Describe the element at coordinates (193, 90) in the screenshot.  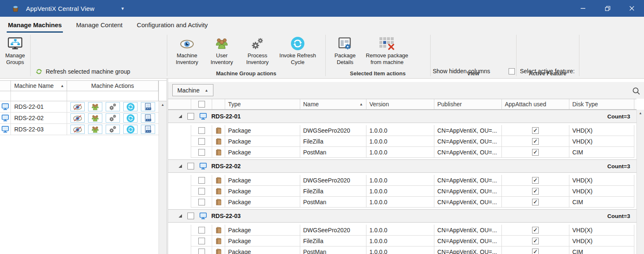
I see `group-by-machine-chip: Machine ▲` at that location.